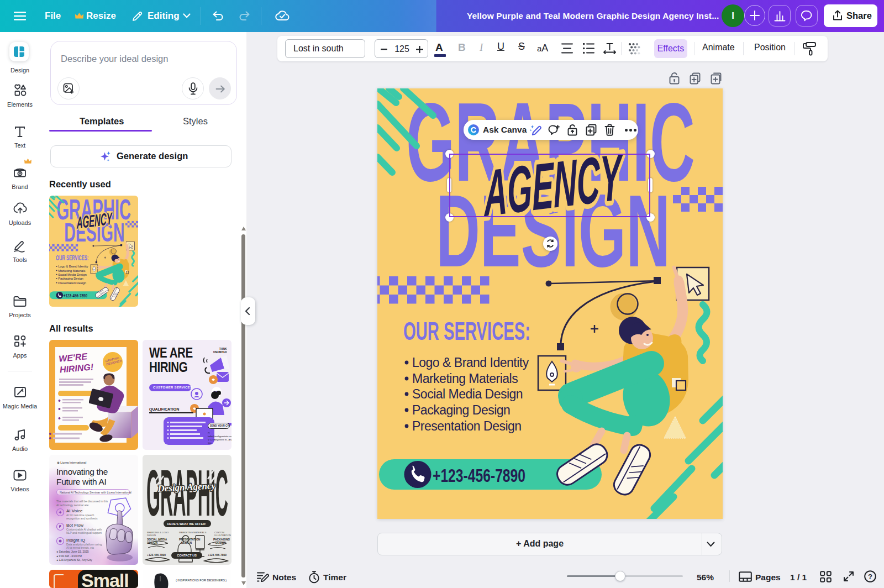 This screenshot has height=588, width=884. I want to click on svg-text: AI Voice, so click(75, 511).